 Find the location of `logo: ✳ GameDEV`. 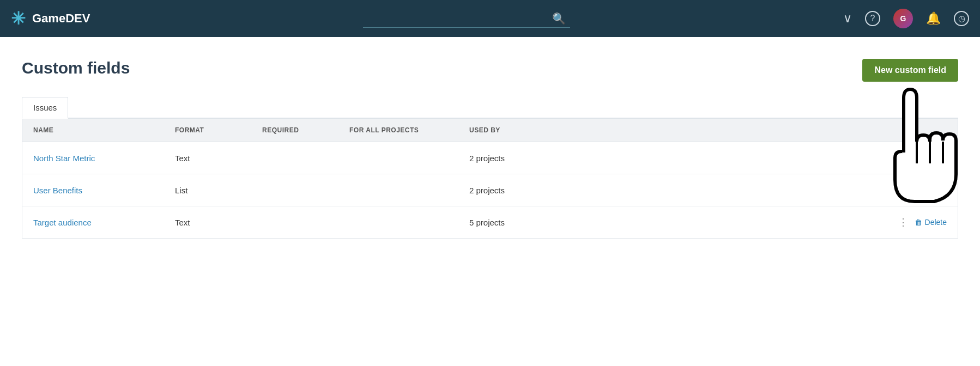

logo: ✳ GameDEV is located at coordinates (50, 19).